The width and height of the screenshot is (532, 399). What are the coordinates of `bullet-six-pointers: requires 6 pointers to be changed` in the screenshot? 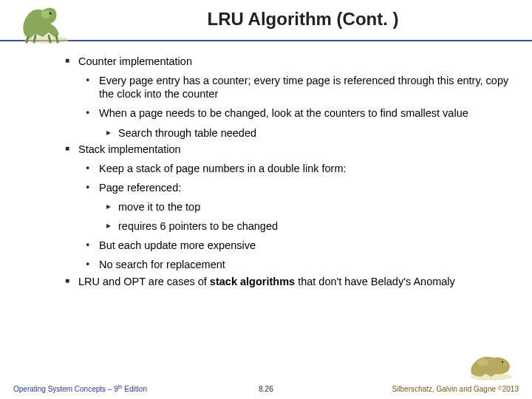 It's located at (308, 226).